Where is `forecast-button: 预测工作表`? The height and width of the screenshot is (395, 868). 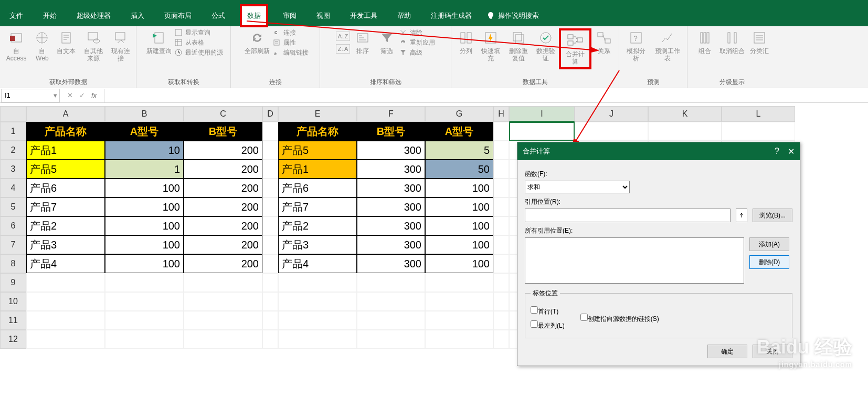 forecast-button: 预测工作表 is located at coordinates (668, 46).